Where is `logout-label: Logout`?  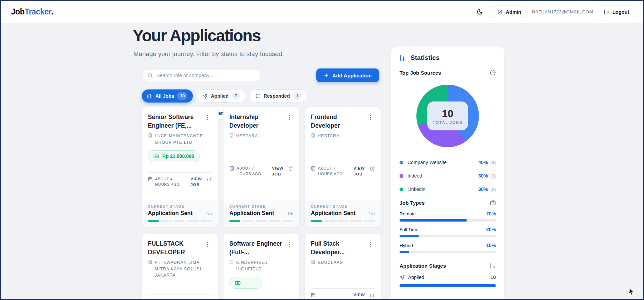 logout-label: Logout is located at coordinates (621, 12).